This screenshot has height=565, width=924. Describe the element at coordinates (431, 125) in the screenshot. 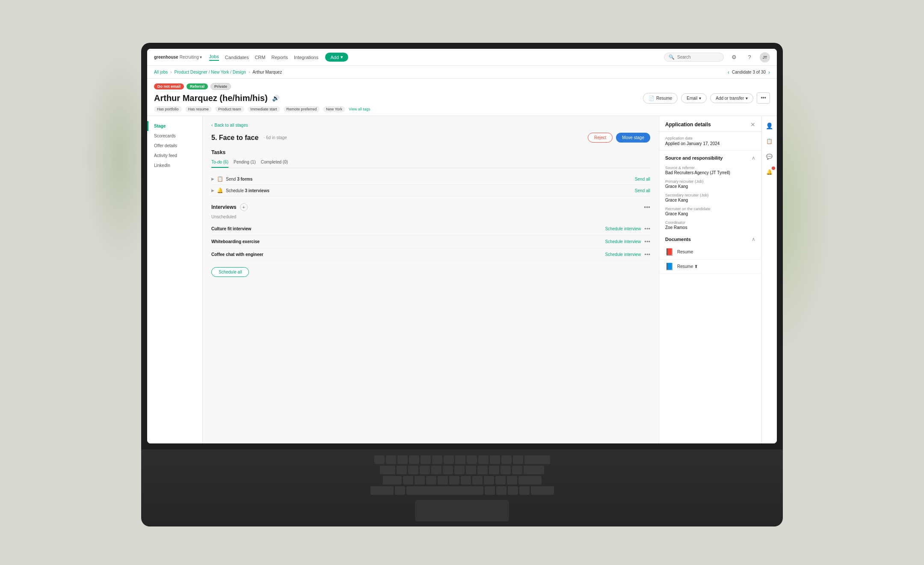

I see `back-to-stages-link: ‹ Back to all stages` at that location.